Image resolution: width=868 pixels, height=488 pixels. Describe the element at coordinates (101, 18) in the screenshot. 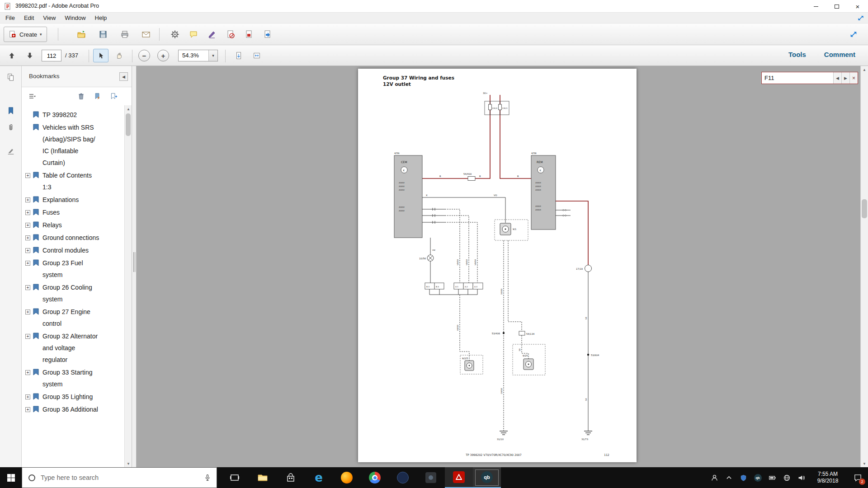

I see `menu-help: Help` at that location.